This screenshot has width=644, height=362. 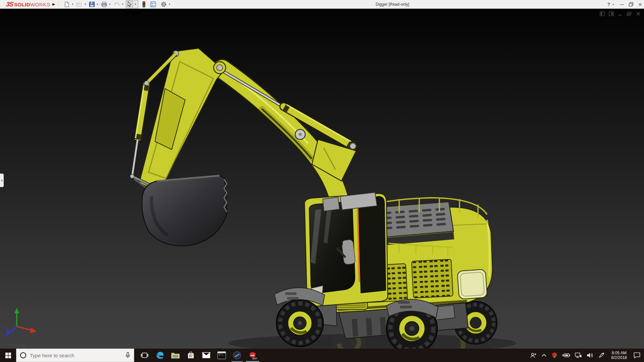 What do you see at coordinates (206, 355) in the screenshot?
I see `taskbar-item-mail` at bounding box center [206, 355].